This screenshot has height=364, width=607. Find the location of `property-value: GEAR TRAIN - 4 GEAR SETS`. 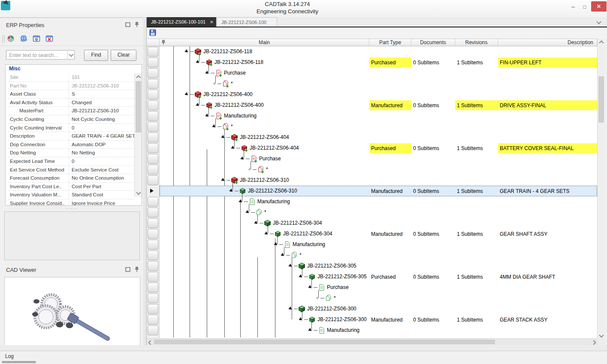

property-value: GEAR TRAIN - 4 GEAR SETS is located at coordinates (103, 136).